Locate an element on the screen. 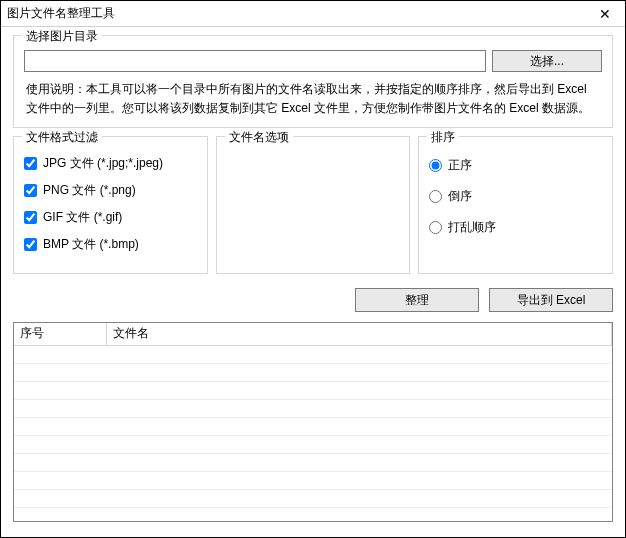 Image resolution: width=626 pixels, height=538 pixels. col-filename-header: 文件名 is located at coordinates (359, 334).